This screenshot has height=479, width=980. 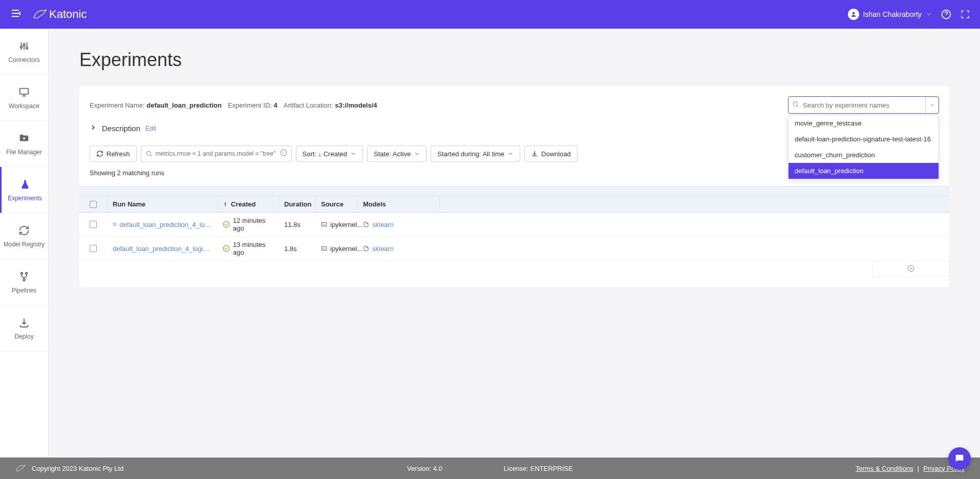 What do you see at coordinates (121, 128) in the screenshot?
I see `description-label: Description` at bounding box center [121, 128].